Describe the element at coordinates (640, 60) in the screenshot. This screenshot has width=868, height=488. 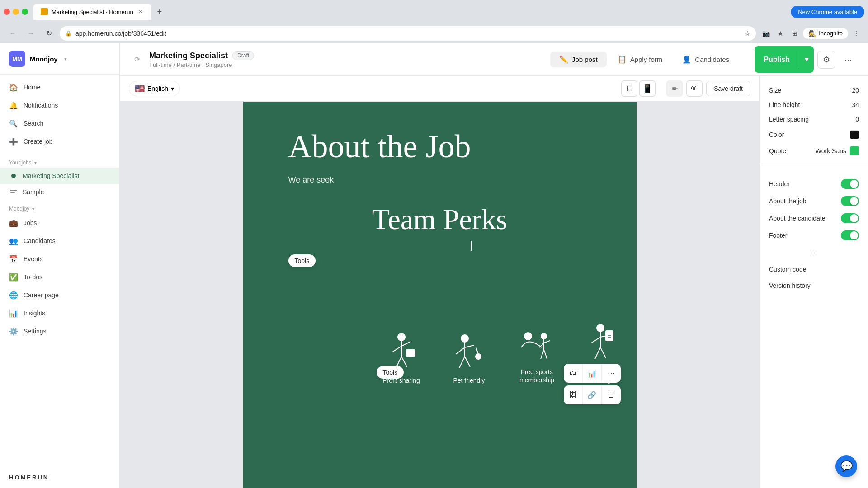
I see `tab-apply-form: 📋 Apply form` at that location.